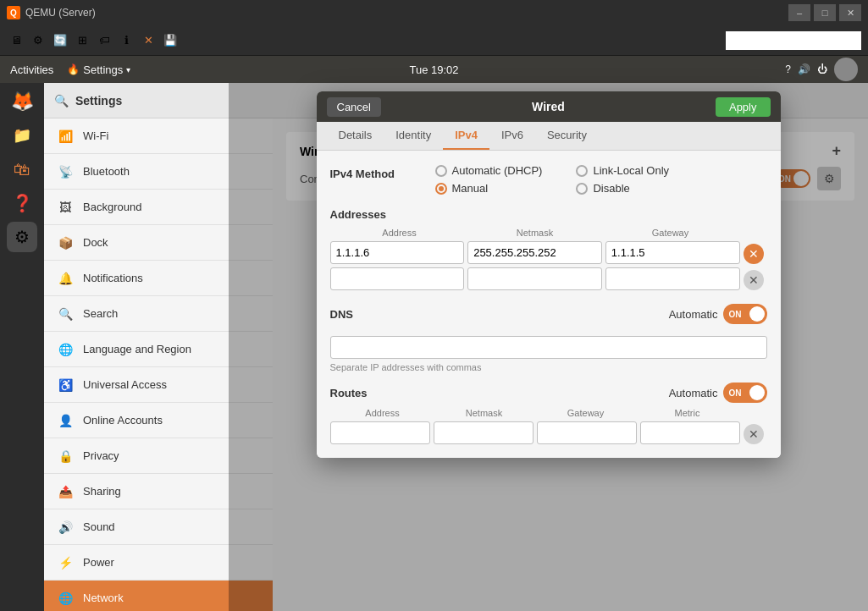  What do you see at coordinates (549, 314) in the screenshot?
I see `dns-header: DNS Automatic ON` at bounding box center [549, 314].